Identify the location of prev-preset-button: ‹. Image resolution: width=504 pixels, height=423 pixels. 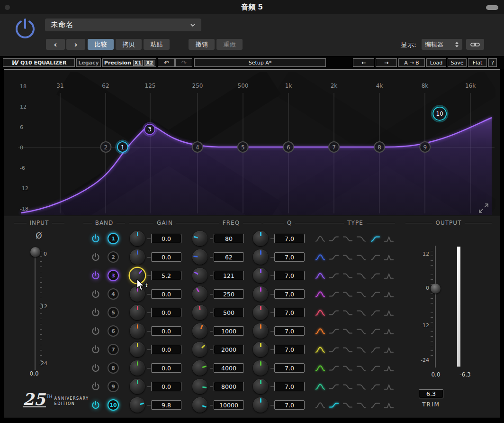
(55, 45).